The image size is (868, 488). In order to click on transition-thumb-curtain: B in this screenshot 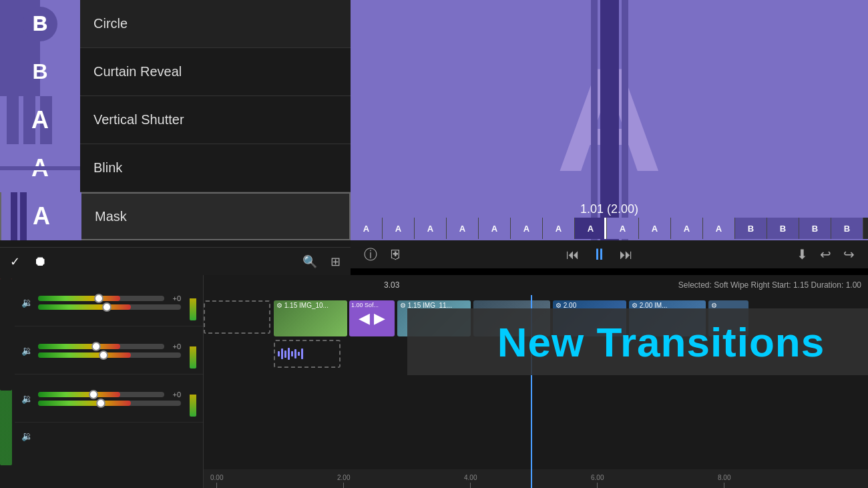, I will do `click(40, 72)`.